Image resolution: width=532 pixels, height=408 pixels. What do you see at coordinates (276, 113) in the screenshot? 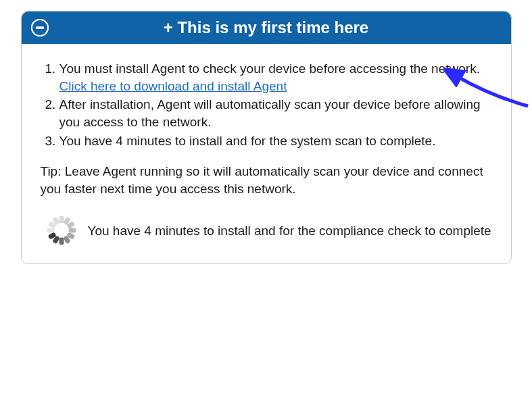
I see `step-2: After installation, Agent will automatic…` at bounding box center [276, 113].